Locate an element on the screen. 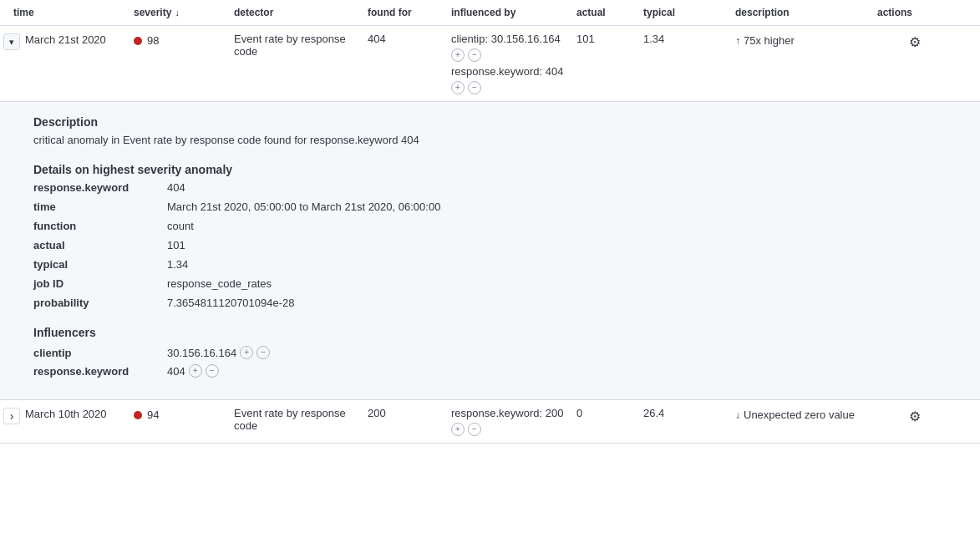 Image resolution: width=980 pixels, height=543 pixels. row1-influencer-detail-1: response.keyword 404 + − is located at coordinates (498, 371).